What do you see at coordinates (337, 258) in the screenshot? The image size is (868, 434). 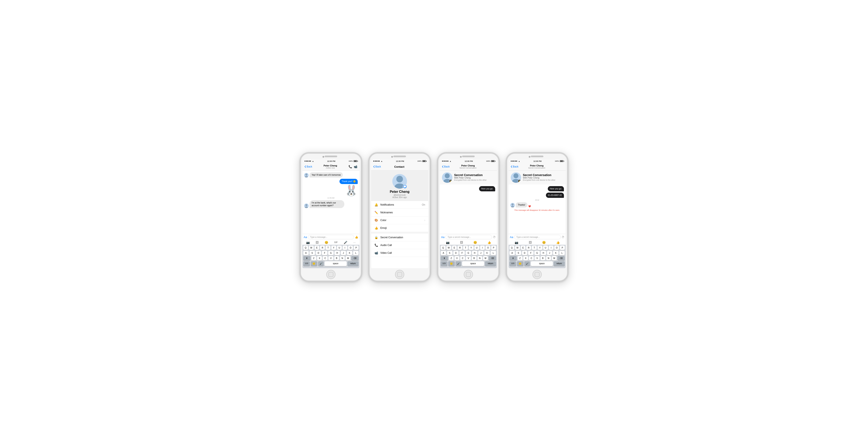 I see `key-b: B` at bounding box center [337, 258].